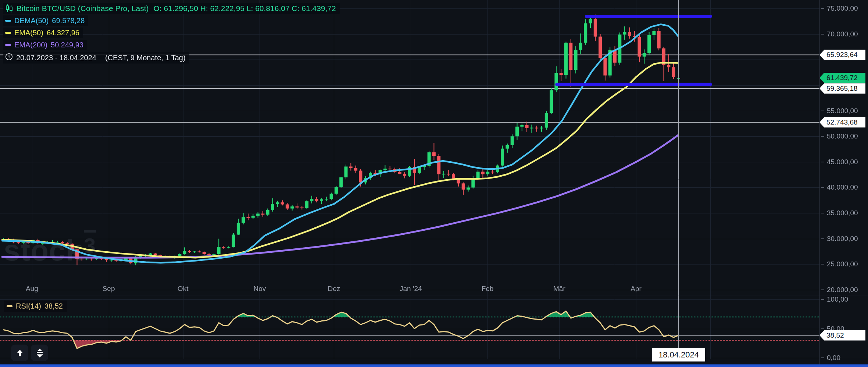 This screenshot has height=367, width=868. I want to click on price-tick-label: 45.000,00, so click(840, 162).